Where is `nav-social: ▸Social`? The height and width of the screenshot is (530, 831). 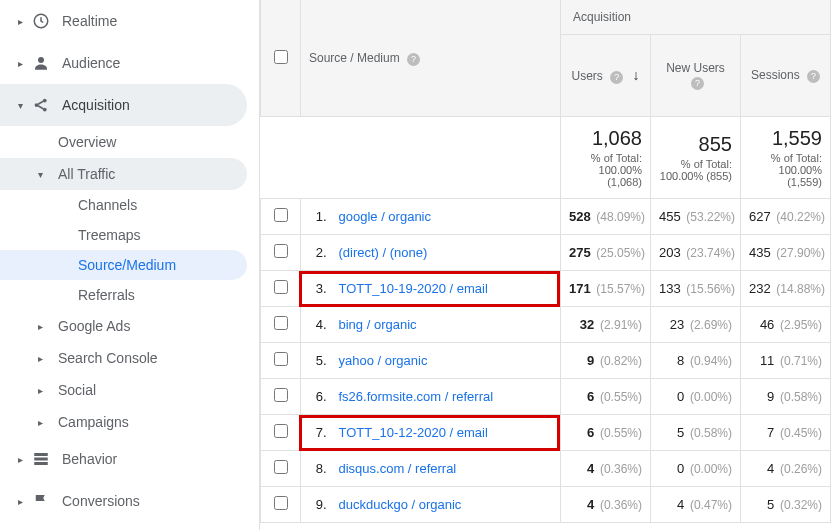 nav-social: ▸Social is located at coordinates (130, 390).